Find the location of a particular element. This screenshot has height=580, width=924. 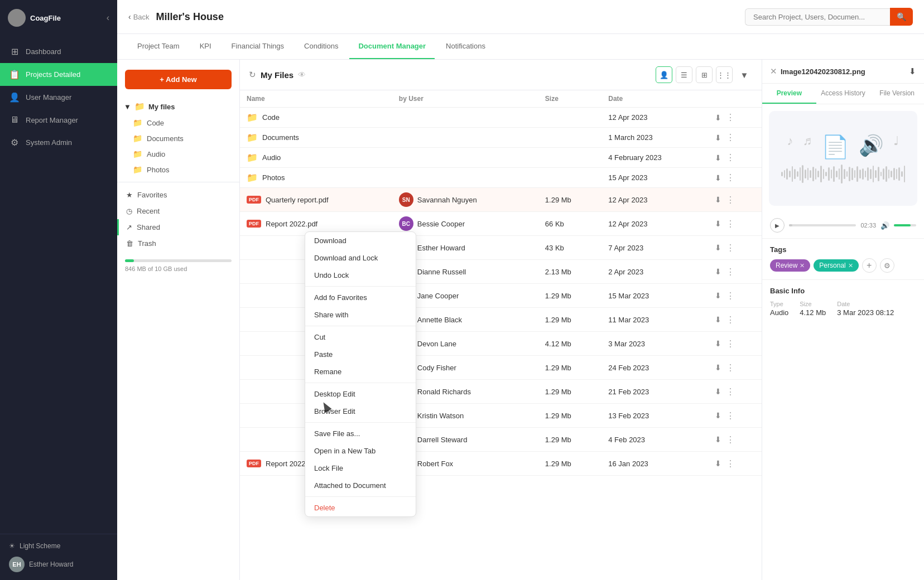

sidebar-folder-audio: 📁 Audio is located at coordinates (179, 154).